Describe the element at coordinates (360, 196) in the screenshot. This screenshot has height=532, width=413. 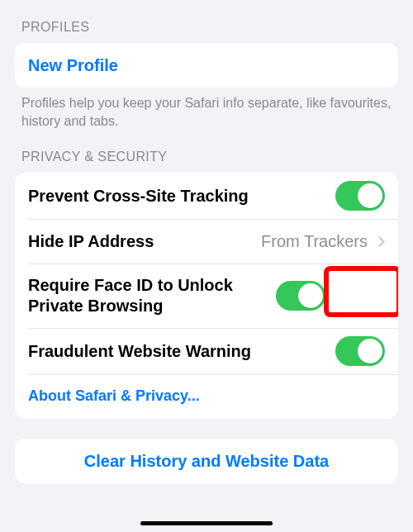
I see `prevent-cross-site-toggle` at that location.